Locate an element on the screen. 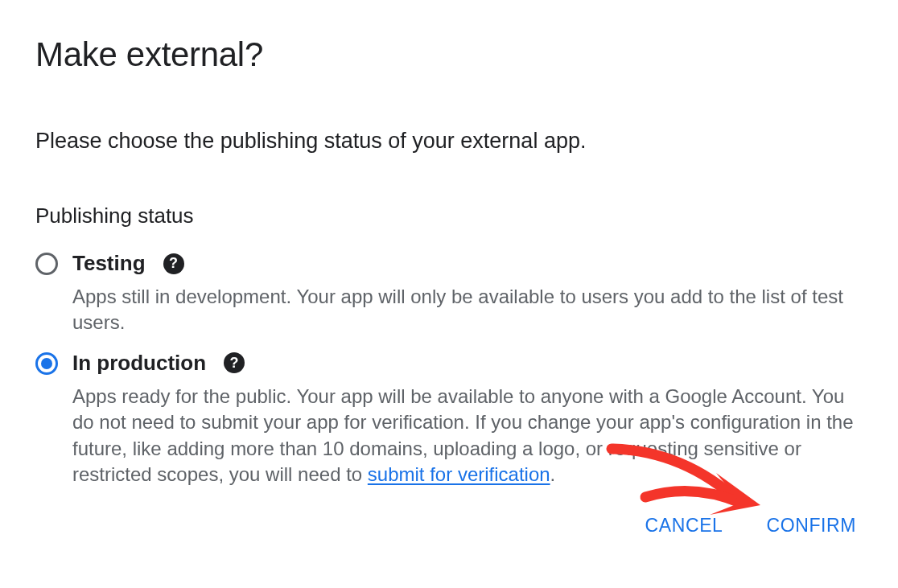 This screenshot has height=588, width=898. submit-for-verification-link: submit for verification is located at coordinates (459, 475).